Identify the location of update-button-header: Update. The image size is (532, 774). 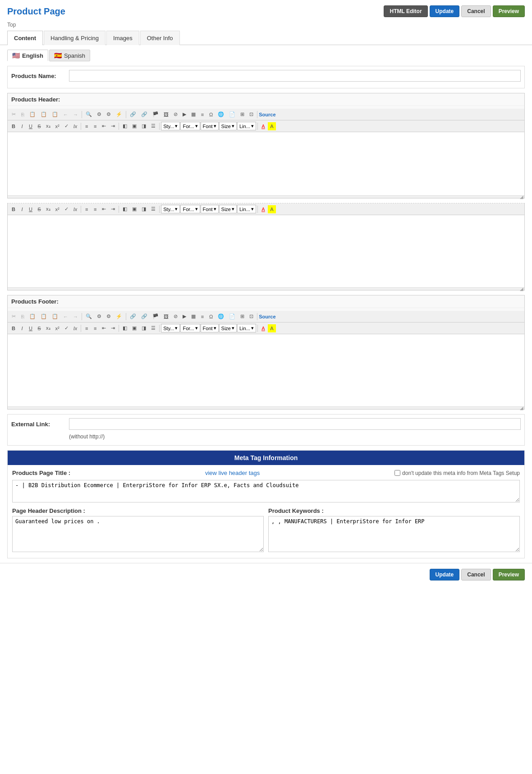
(445, 11).